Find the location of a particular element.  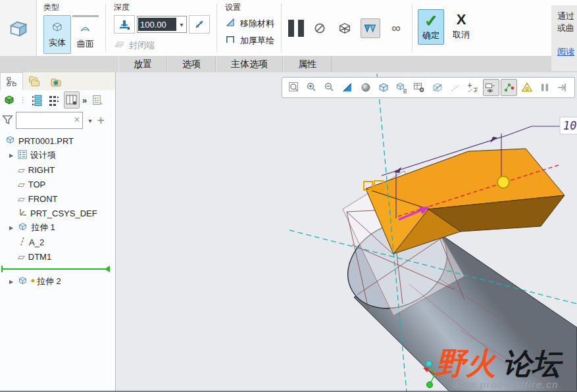

tree-filters-icon is located at coordinates (37, 100).